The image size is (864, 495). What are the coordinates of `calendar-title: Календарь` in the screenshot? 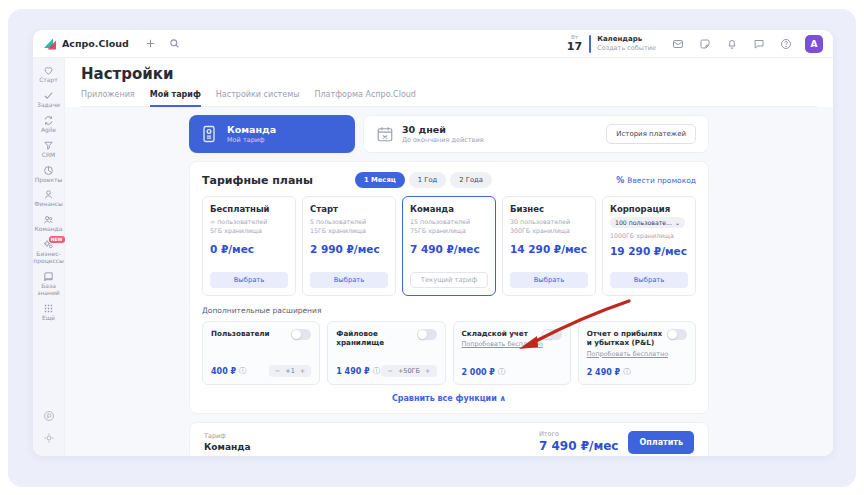 It's located at (626, 40).